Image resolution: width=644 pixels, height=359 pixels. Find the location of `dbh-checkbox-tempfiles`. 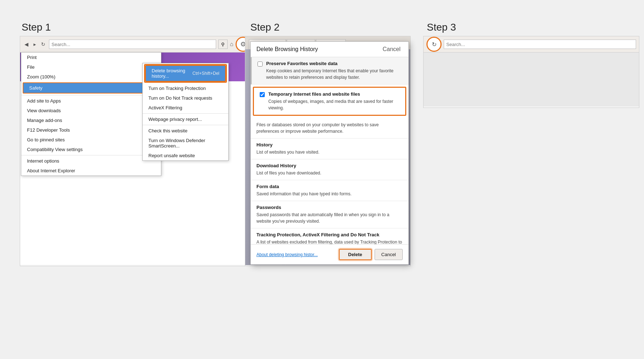

dbh-checkbox-tempfiles is located at coordinates (262, 95).